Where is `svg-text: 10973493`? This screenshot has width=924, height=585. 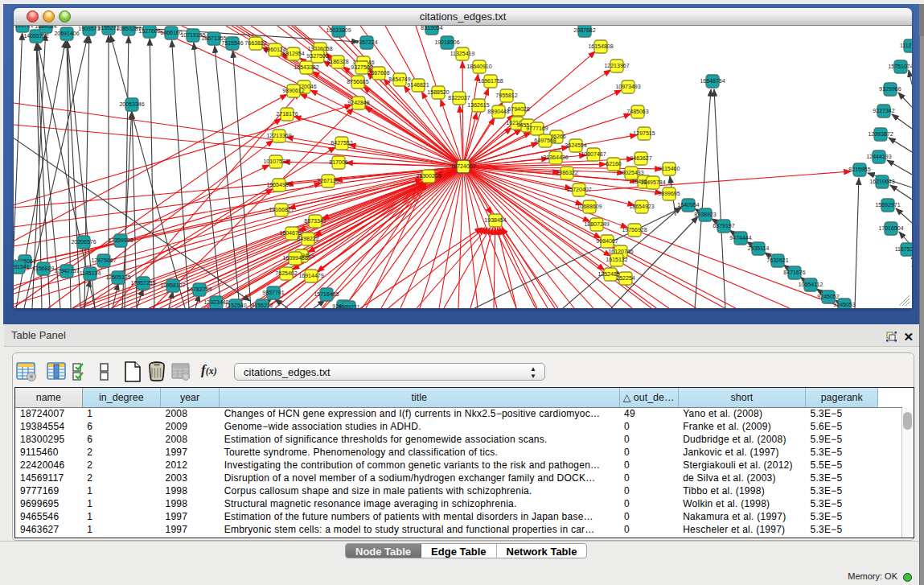
svg-text: 10973493 is located at coordinates (627, 87).